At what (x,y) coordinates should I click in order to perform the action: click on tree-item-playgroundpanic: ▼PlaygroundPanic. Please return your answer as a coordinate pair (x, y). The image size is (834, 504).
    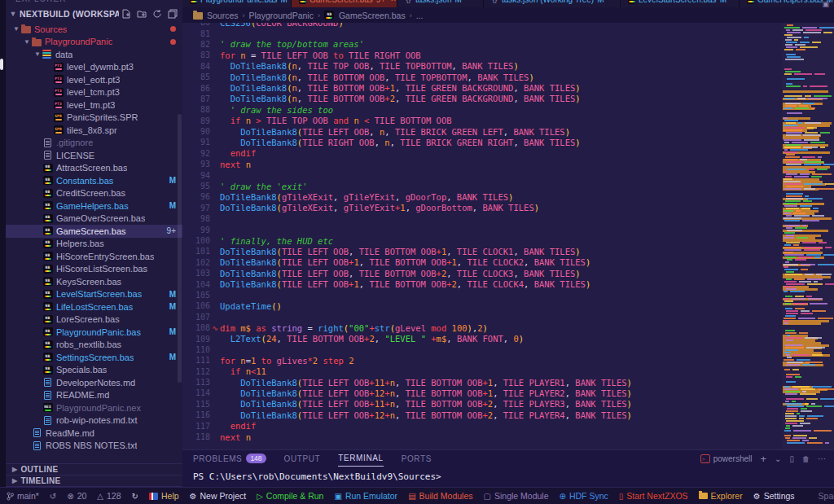
    Looking at the image, I should click on (94, 42).